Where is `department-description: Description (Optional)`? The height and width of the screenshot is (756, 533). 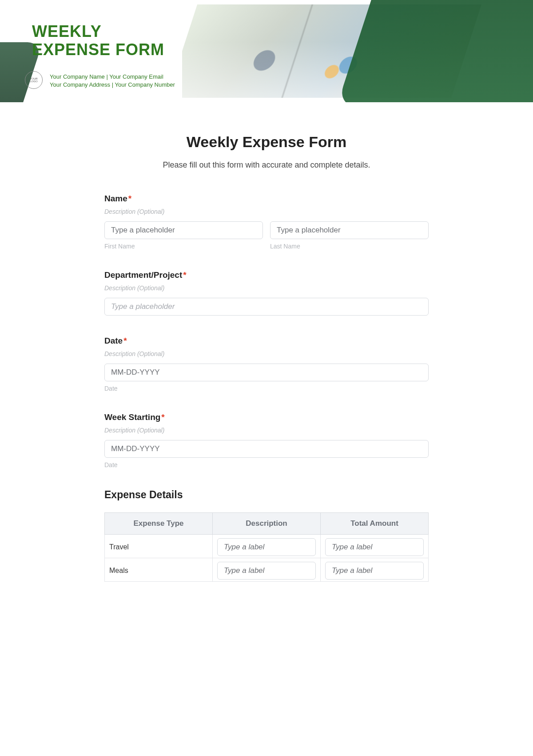
department-description: Description (Optional) is located at coordinates (266, 288).